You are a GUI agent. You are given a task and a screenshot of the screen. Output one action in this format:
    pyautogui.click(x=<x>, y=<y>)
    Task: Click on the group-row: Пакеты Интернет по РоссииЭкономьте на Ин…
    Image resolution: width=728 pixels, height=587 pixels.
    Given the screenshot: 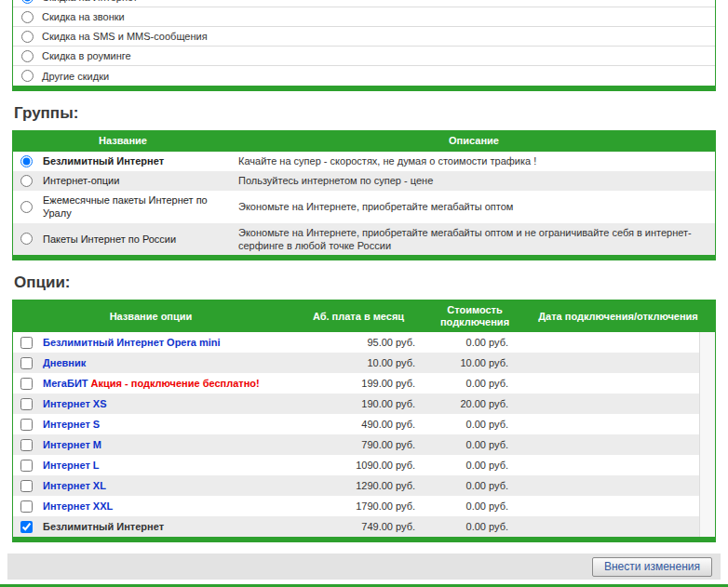 What is the action you would take?
    pyautogui.click(x=364, y=240)
    